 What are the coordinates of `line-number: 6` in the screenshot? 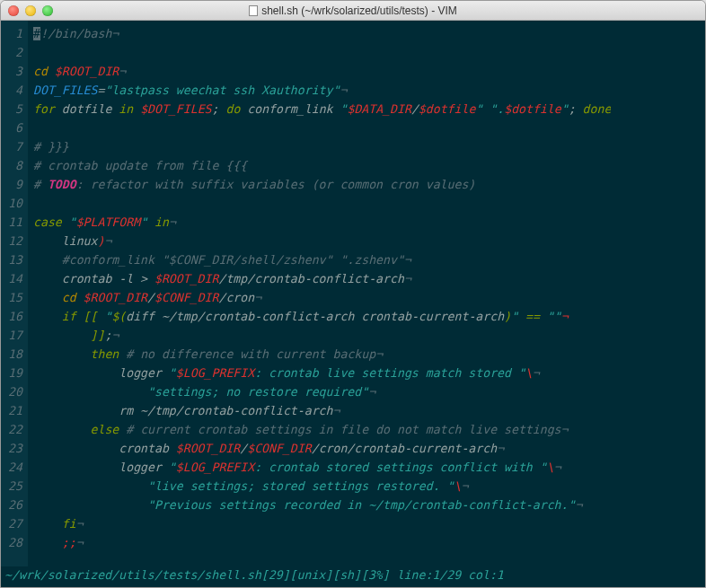 It's located at (14, 127).